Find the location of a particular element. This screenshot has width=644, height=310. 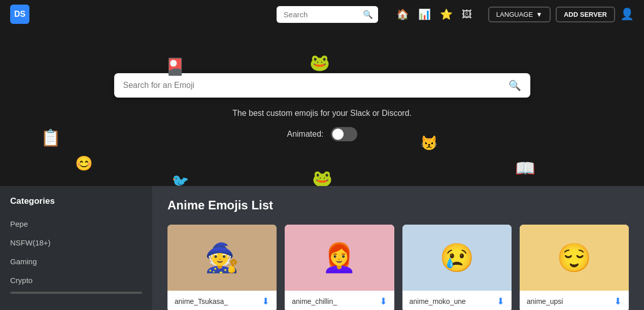

navbar-logo: DS is located at coordinates (20, 14).